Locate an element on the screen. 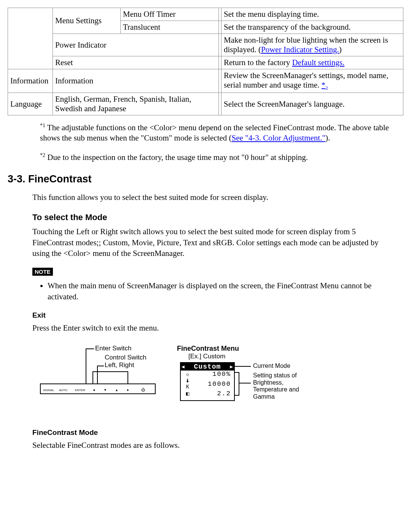  signal-label: SIGNAL is located at coordinates (49, 390).